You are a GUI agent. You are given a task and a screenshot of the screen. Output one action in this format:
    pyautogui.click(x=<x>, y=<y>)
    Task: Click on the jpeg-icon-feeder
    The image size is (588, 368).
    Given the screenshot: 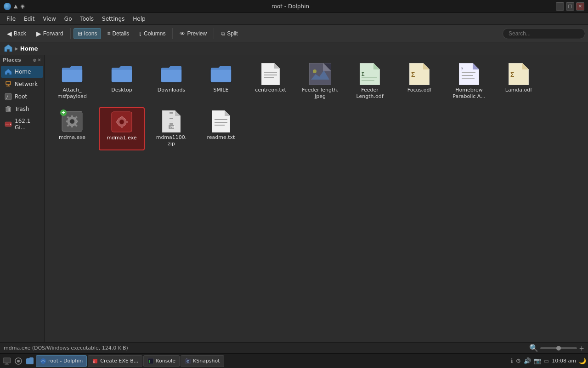 What is the action you would take?
    pyautogui.click(x=320, y=74)
    